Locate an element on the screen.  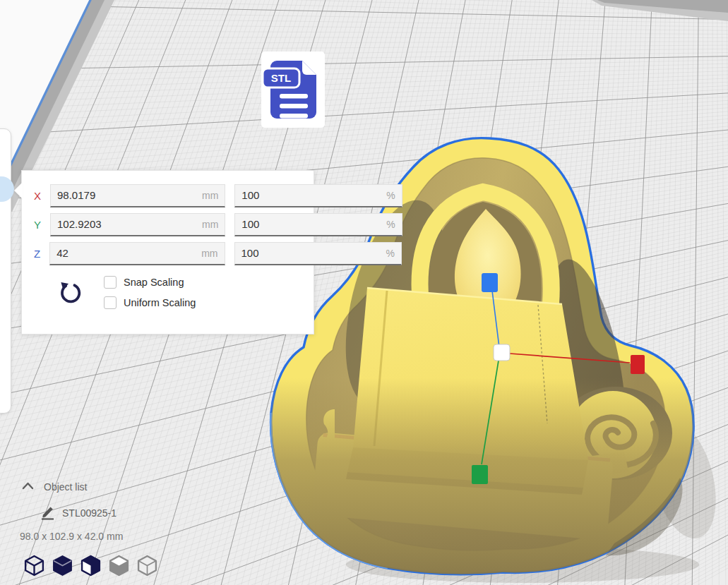
view-mode-toolbar is located at coordinates (90, 566).